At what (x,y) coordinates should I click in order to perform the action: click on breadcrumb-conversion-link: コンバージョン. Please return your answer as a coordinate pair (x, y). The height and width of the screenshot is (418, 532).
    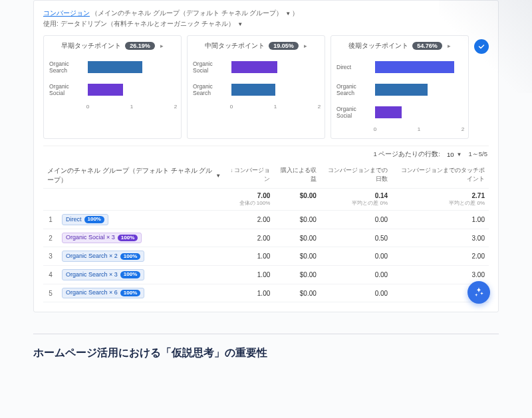
    Looking at the image, I should click on (66, 13).